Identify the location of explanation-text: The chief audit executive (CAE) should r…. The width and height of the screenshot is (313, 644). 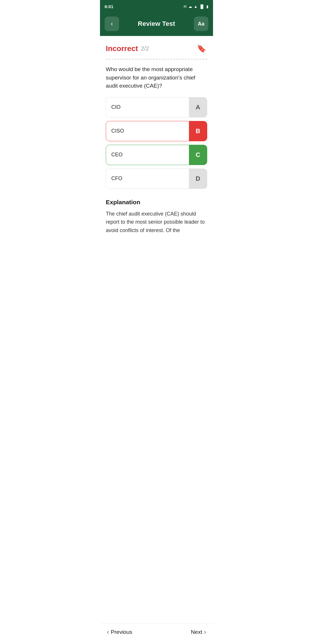
(156, 222).